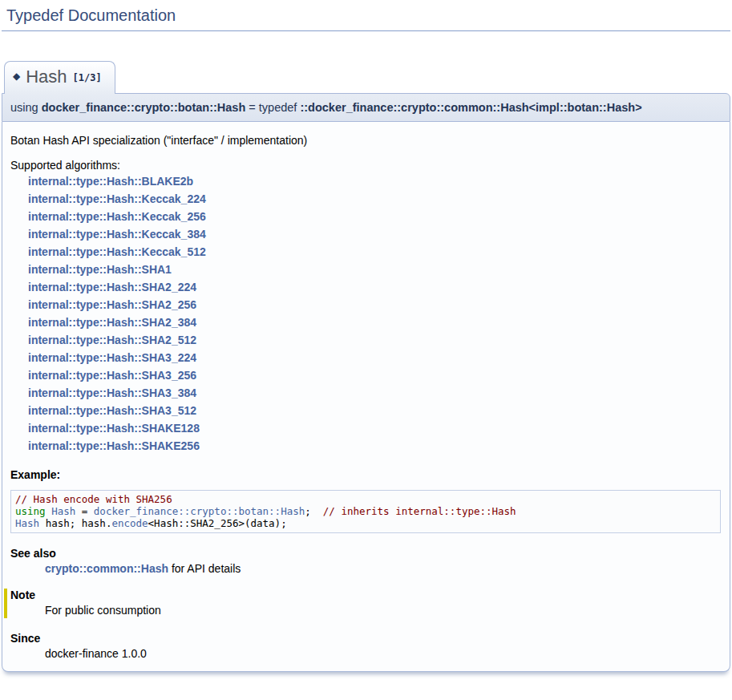 Image resolution: width=732 pixels, height=700 pixels. What do you see at coordinates (366, 18) in the screenshot?
I see `page-title: Typedef Documentation` at bounding box center [366, 18].